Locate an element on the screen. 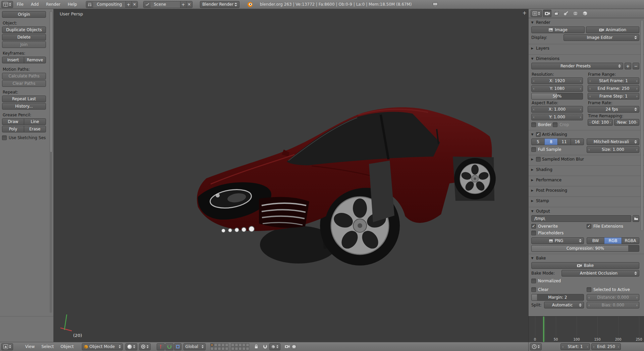 The height and width of the screenshot is (351, 644). remove-keyframe-button: Remove is located at coordinates (35, 60).